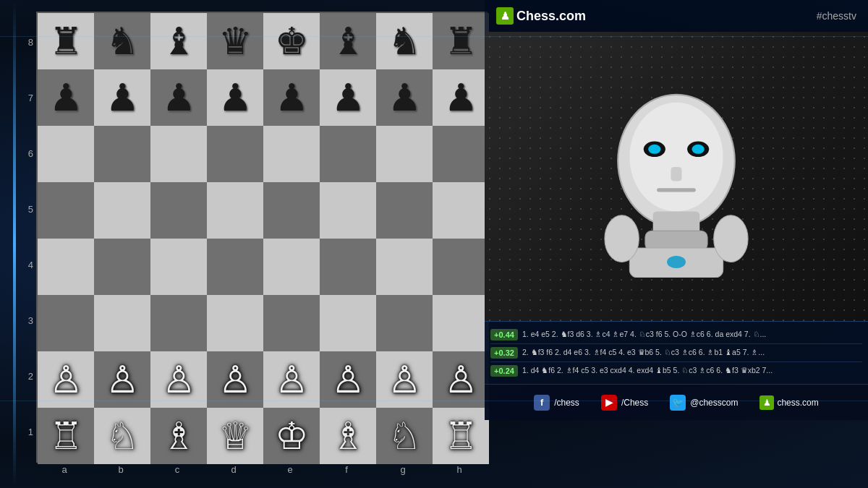  What do you see at coordinates (179, 380) in the screenshot?
I see `cell-2c: ♙` at bounding box center [179, 380].